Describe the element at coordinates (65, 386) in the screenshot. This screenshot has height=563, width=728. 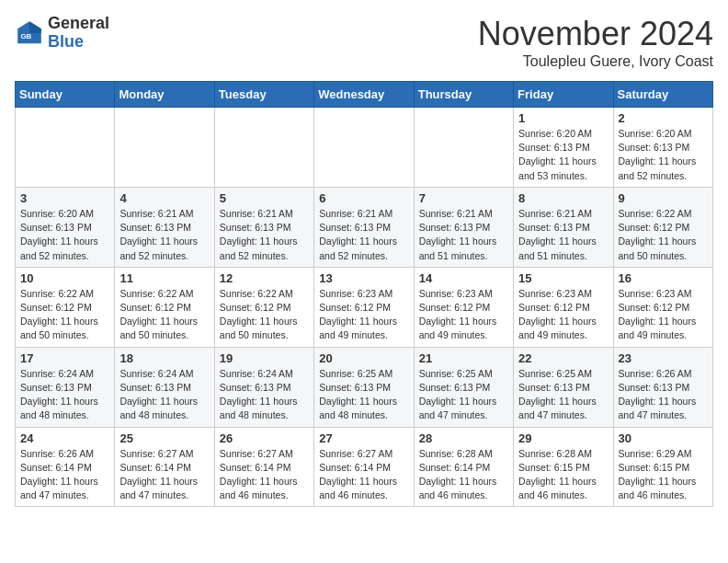
I see `calendar-cell: 17Sunrise: 6:24 AMSunset: 6:13 PMDayligh…` at that location.